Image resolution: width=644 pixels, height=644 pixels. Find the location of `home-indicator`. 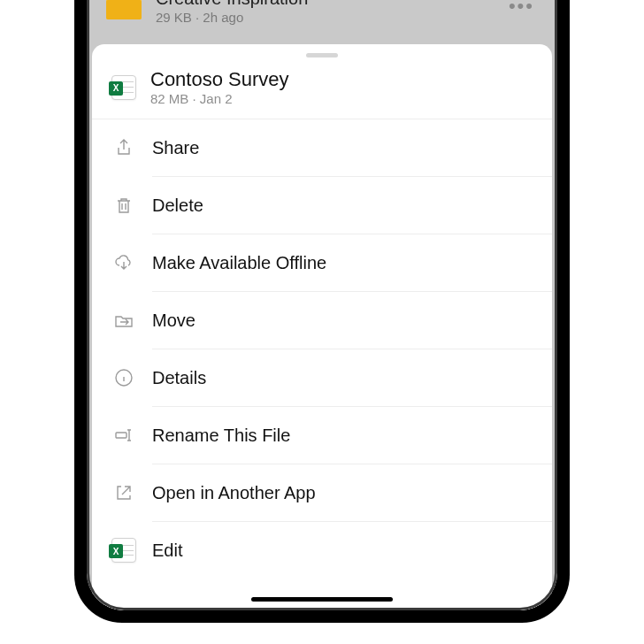

home-indicator is located at coordinates (322, 600).